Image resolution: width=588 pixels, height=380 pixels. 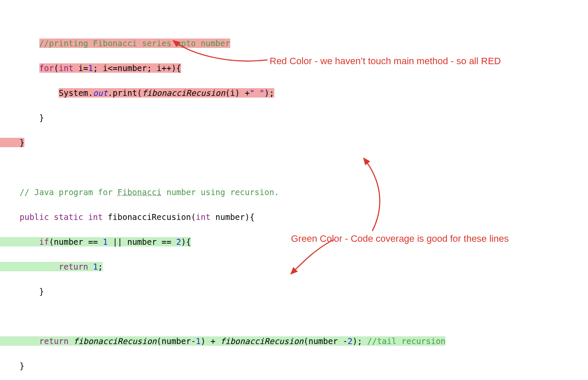 I want to click on annotation-red: Red Color - we haven’t touch main method…, so click(x=385, y=61).